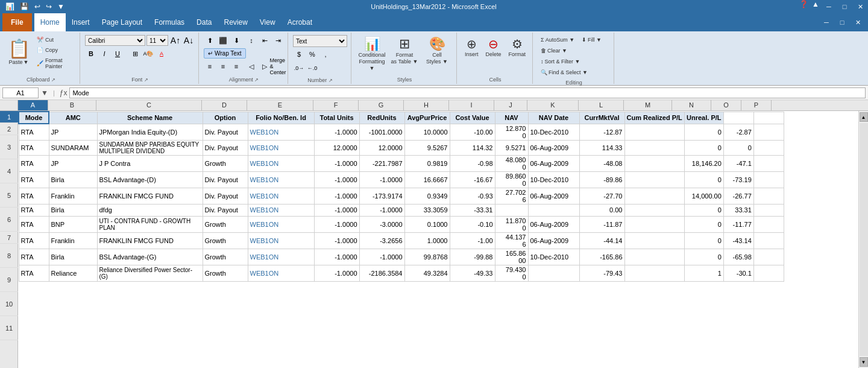 This screenshot has width=868, height=368. I want to click on cell-h11: 49.3284, so click(427, 273).